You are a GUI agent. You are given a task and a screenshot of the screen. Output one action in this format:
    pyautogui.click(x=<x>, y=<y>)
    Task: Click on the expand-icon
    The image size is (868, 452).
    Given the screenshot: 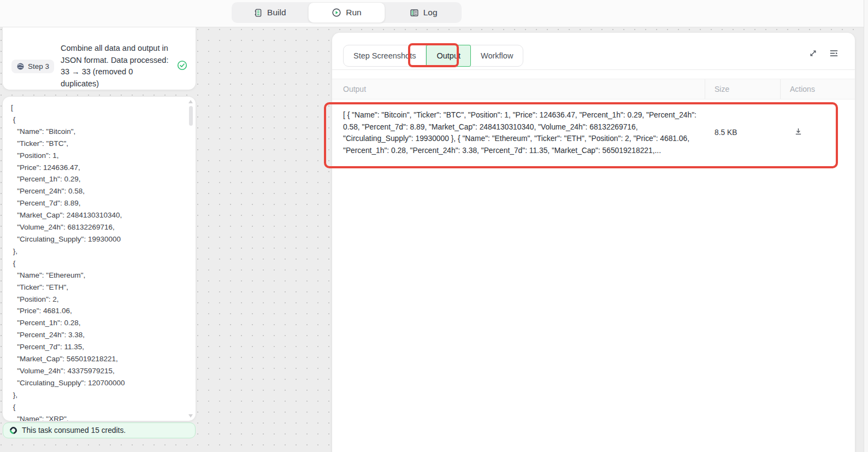 What is the action you would take?
    pyautogui.click(x=813, y=54)
    